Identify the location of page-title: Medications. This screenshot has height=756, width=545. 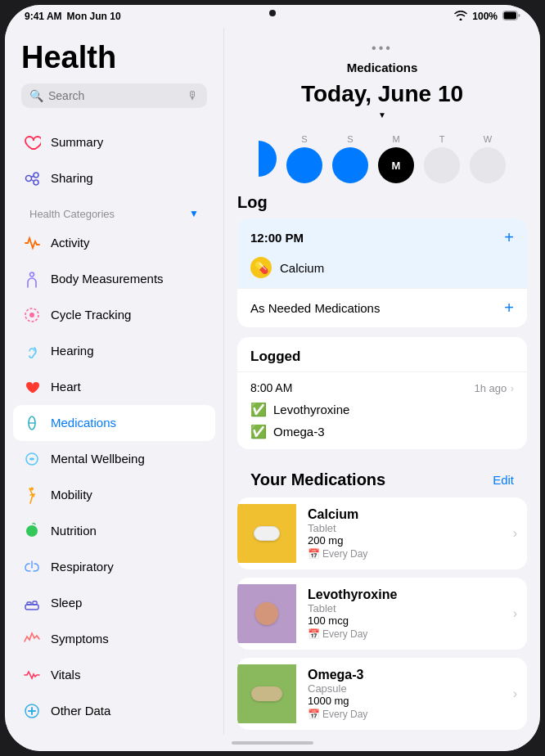
(382, 67).